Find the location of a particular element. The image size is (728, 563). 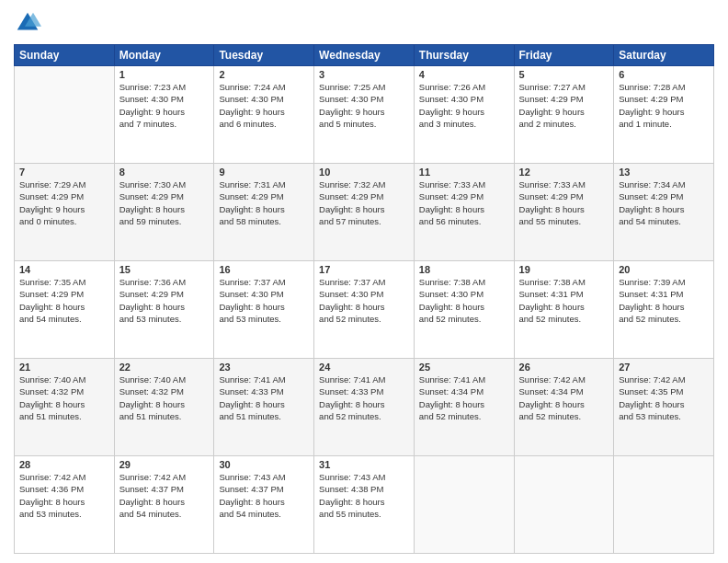

day-number: 5 is located at coordinates (564, 75).